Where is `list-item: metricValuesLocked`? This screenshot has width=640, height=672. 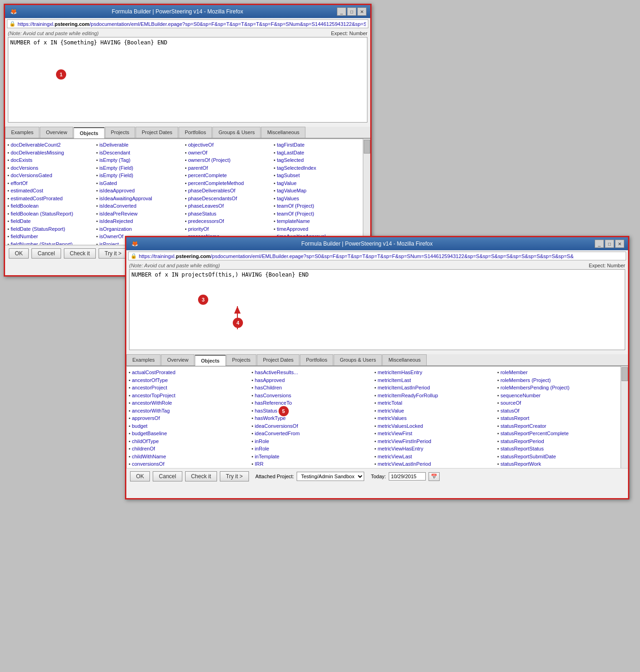 list-item: metricValuesLocked is located at coordinates (434, 426).